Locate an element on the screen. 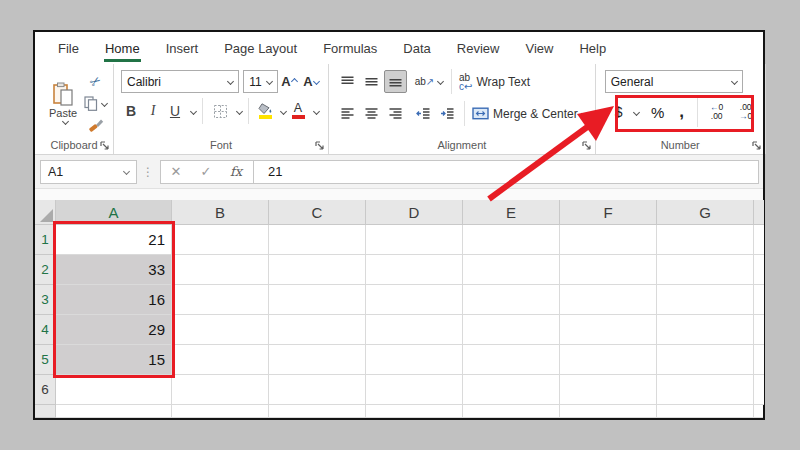  cell-A3: 16 is located at coordinates (114, 300).